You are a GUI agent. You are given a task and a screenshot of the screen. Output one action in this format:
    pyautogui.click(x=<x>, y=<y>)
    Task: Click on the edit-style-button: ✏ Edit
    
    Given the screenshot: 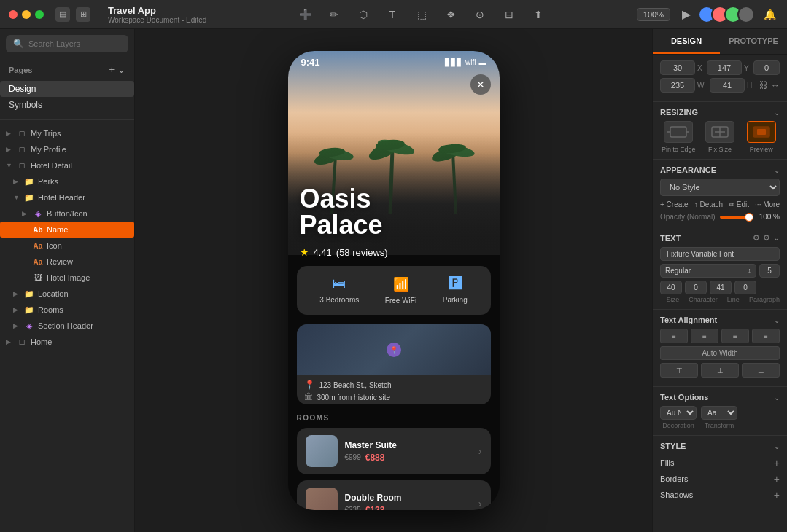 What is the action you would take?
    pyautogui.click(x=739, y=204)
    